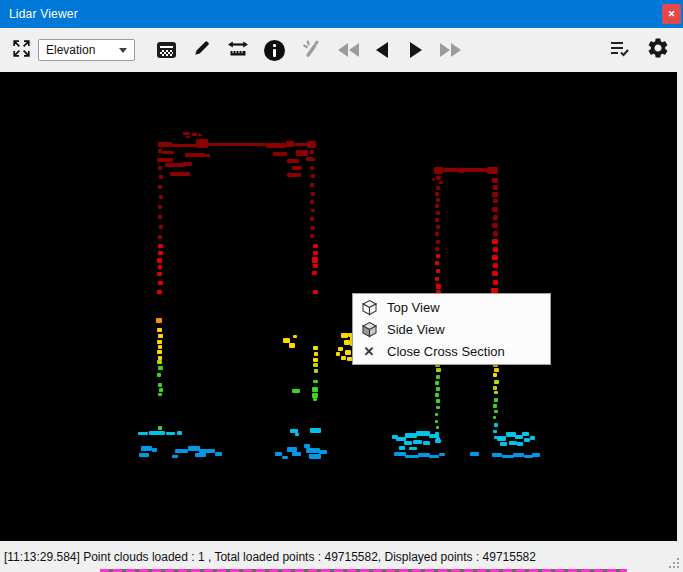  What do you see at coordinates (342, 556) in the screenshot?
I see `statusbar: [11:13:29.584] Point clouds loaded : 1 ,…` at bounding box center [342, 556].